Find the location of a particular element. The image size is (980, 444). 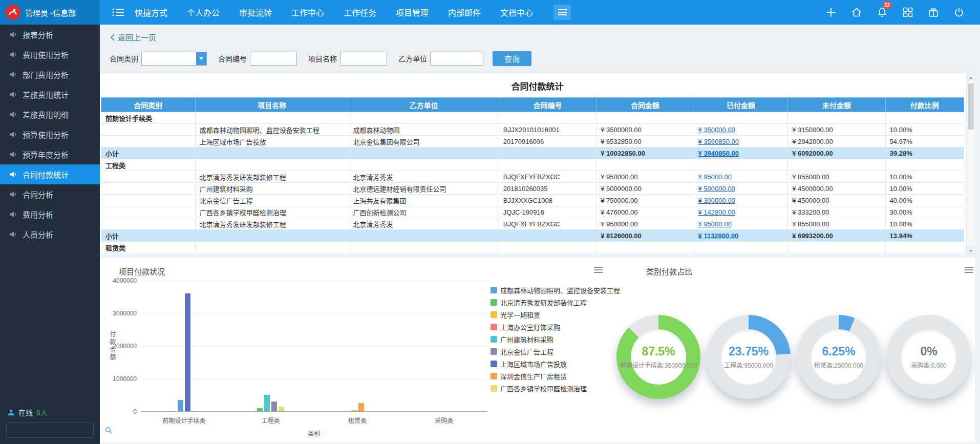

sidebar-item-报表分析: 报表分析 is located at coordinates (50, 35).